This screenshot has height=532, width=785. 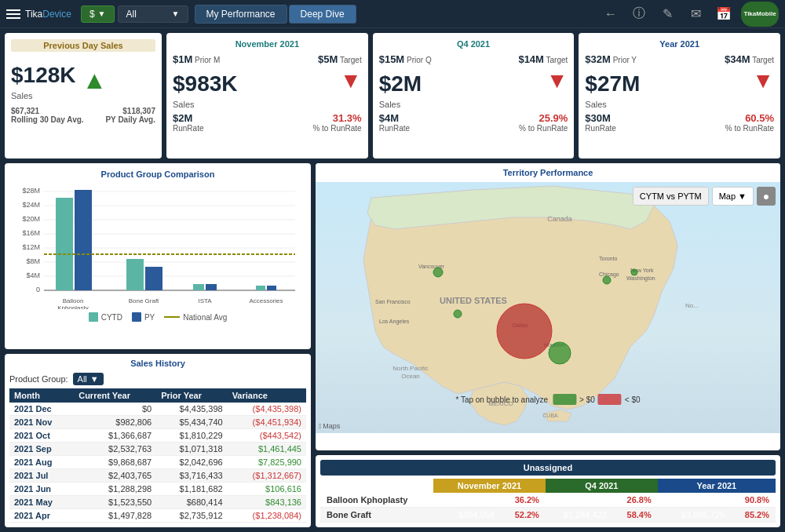 What do you see at coordinates (42, 410) in the screenshot?
I see `cell-month: 2021 Dec` at bounding box center [42, 410].